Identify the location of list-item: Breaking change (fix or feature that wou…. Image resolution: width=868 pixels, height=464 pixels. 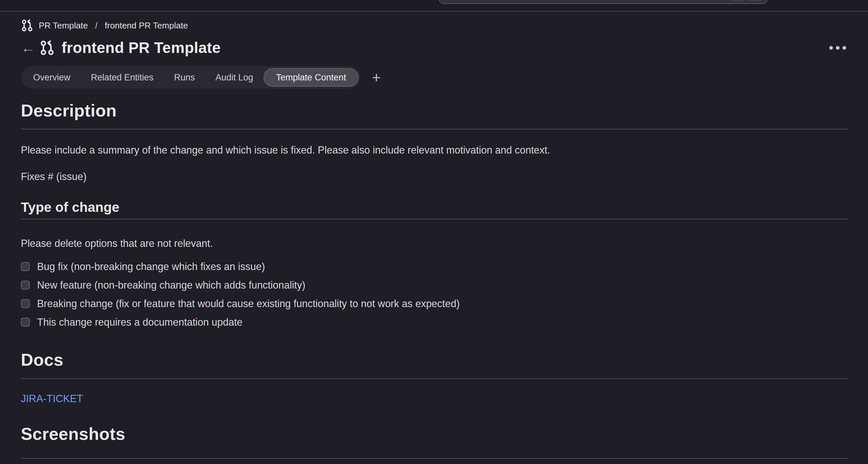
(434, 303).